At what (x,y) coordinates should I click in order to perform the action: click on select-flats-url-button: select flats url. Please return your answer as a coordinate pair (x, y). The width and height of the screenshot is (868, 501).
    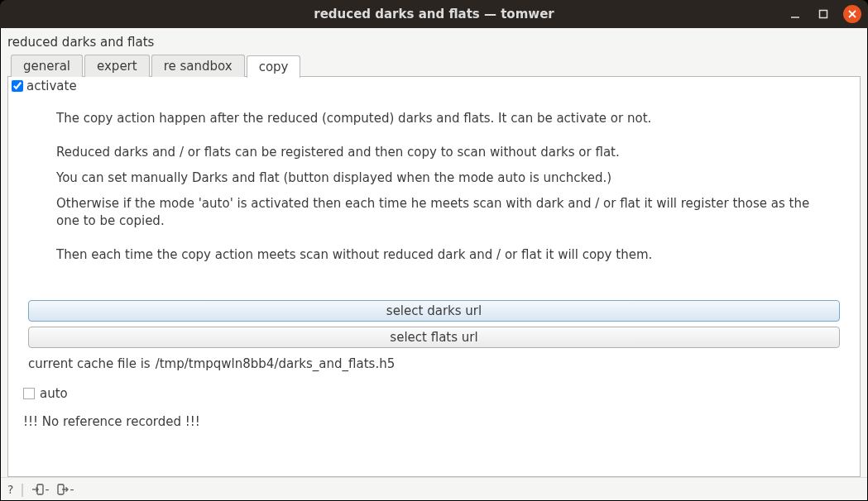
    Looking at the image, I should click on (434, 337).